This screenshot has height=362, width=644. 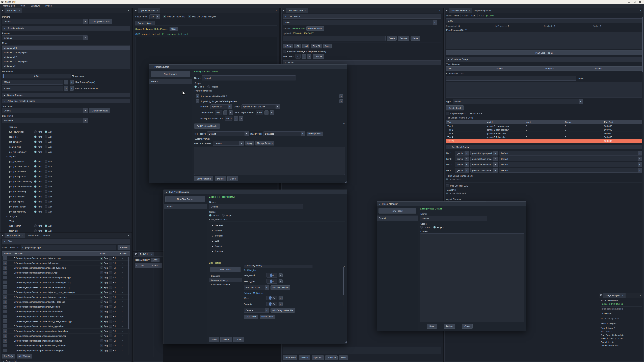 I want to click on truncate-button: Truncate, so click(x=318, y=56).